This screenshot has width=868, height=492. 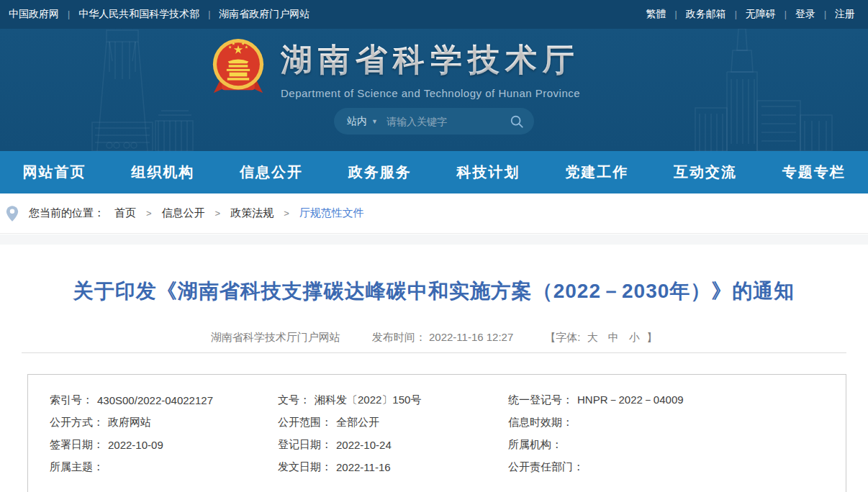 What do you see at coordinates (12, 214) in the screenshot?
I see `location-pin-icon` at bounding box center [12, 214].